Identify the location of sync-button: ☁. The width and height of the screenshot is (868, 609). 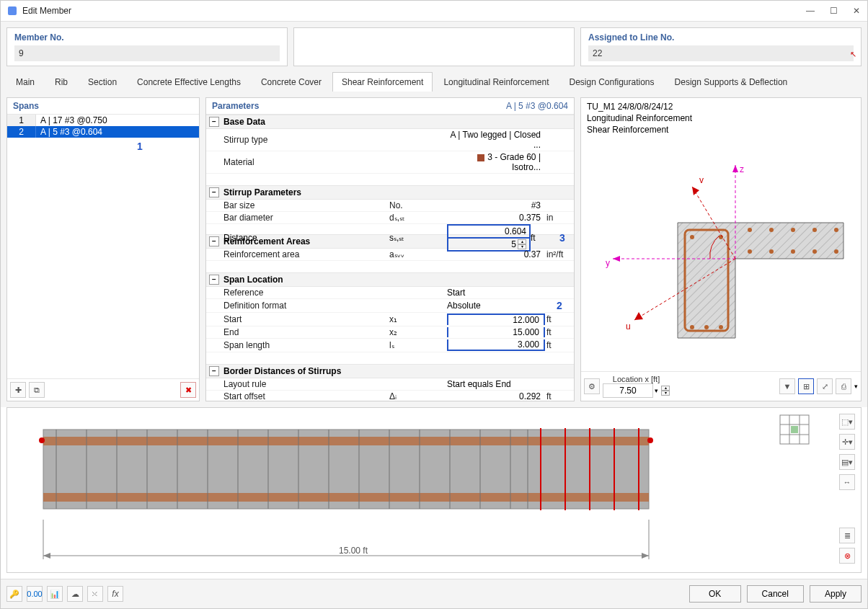
(75, 594).